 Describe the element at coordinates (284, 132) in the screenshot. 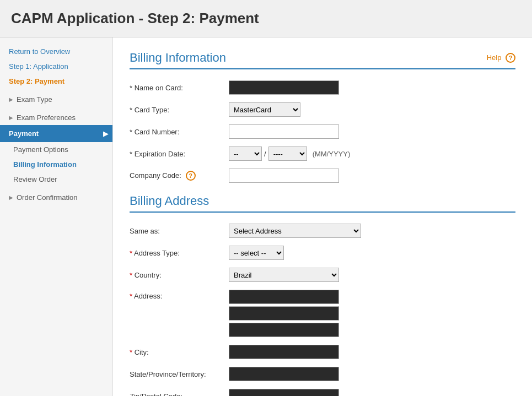

I see `card-number-input` at that location.